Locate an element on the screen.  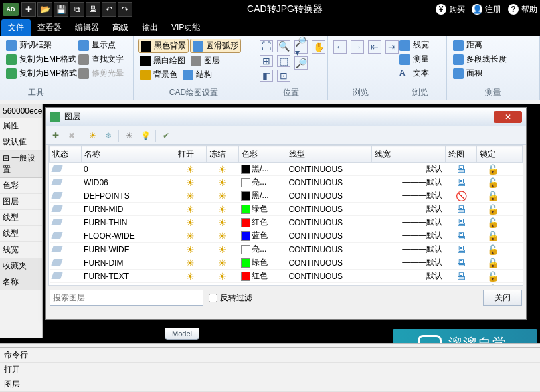
search-layer-input is located at coordinates (126, 298).